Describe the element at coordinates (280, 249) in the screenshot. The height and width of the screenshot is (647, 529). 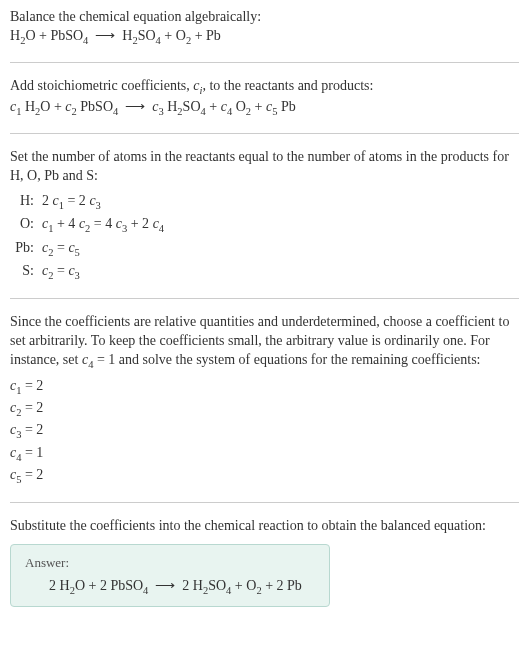
I see `atom-equation: c2 = c5` at that location.